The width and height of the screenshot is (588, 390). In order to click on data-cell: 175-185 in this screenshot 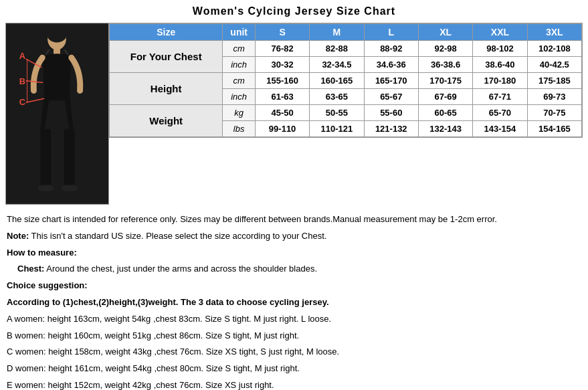, I will do `click(554, 81)`.